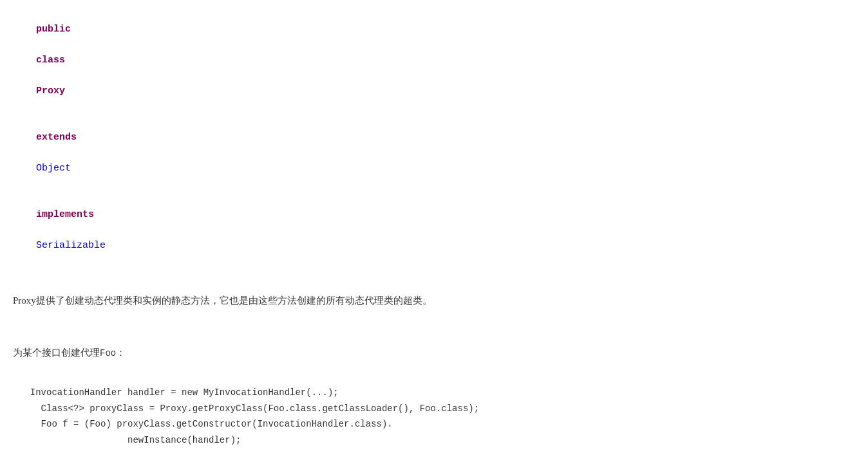 The image size is (868, 462). What do you see at coordinates (39, 230) in the screenshot?
I see `space4` at bounding box center [39, 230].